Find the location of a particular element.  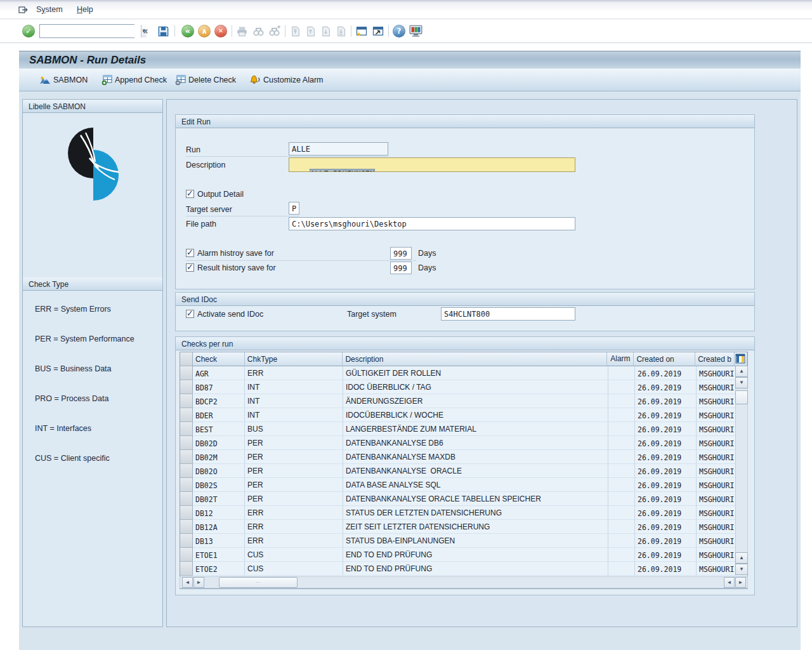

scroll-up-icon: ▲ is located at coordinates (742, 371).